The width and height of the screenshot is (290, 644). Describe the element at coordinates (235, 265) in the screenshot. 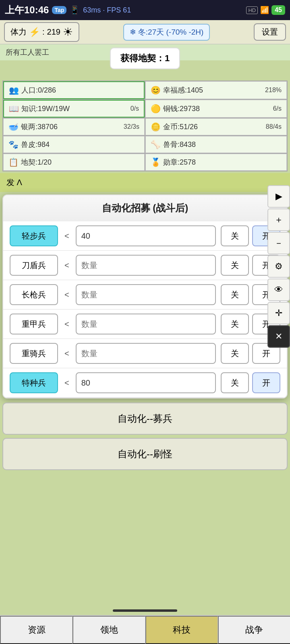

I see `sword-shield-off-btn: 关` at that location.